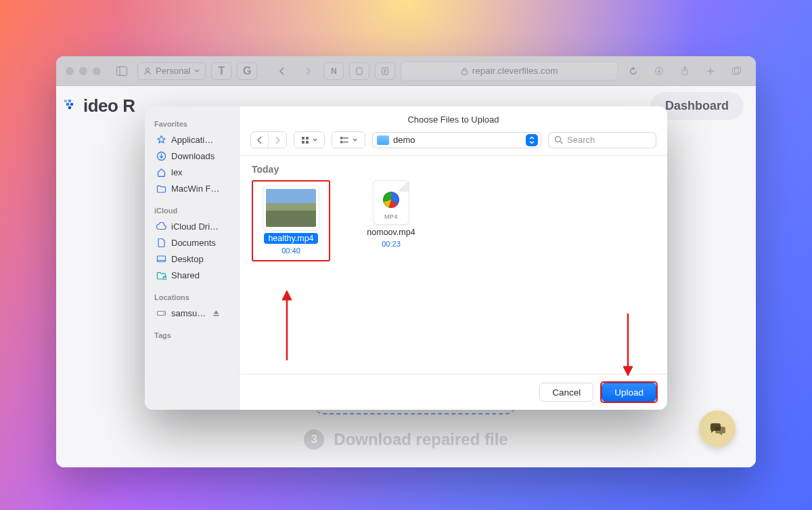 The width and height of the screenshot is (812, 510). I want to click on chat-icon, so click(717, 429).